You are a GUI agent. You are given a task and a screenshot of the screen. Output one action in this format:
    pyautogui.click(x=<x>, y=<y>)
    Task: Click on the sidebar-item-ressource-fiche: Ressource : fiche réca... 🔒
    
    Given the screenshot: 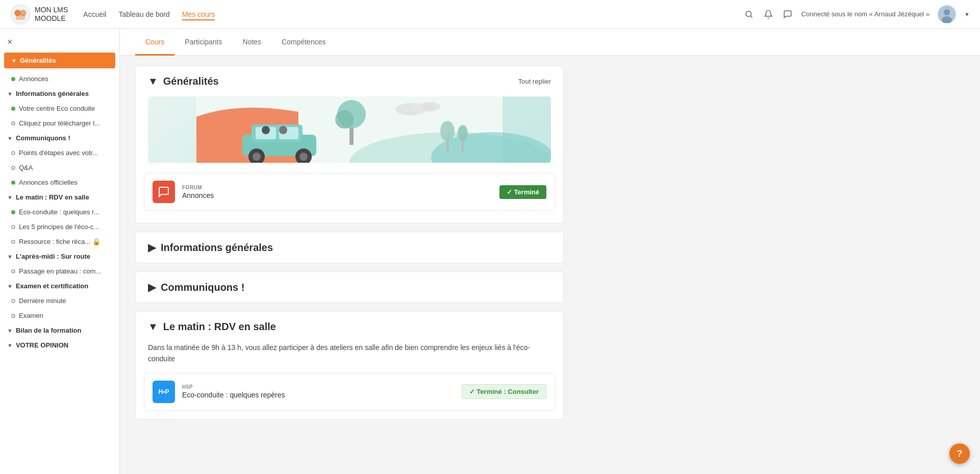 What is the action you would take?
    pyautogui.click(x=60, y=242)
    